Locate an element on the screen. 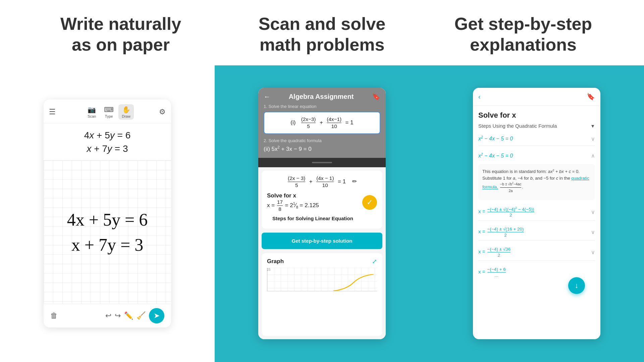  handwritten-eq-2: x + 7y = 3 is located at coordinates (107, 245).